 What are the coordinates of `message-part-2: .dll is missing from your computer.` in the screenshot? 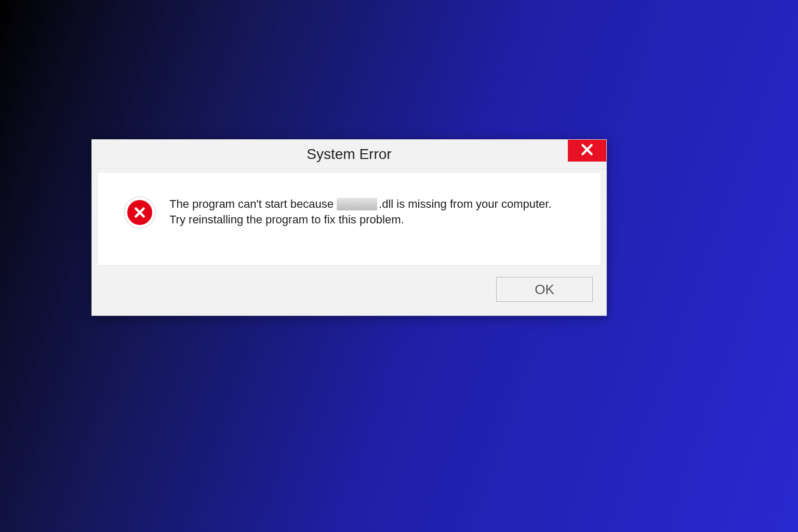 It's located at (466, 204).